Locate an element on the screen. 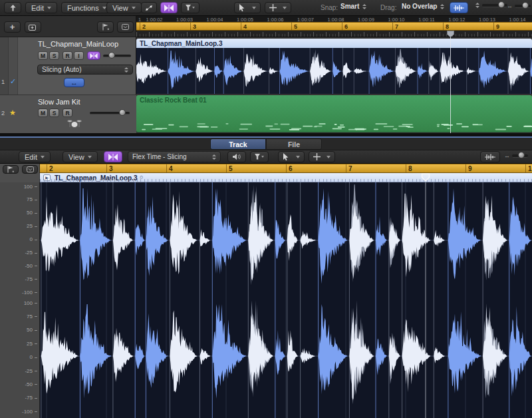 The height and width of the screenshot is (418, 532). audio-region: TL_Chapman_MainLoop.3 is located at coordinates (334, 67).